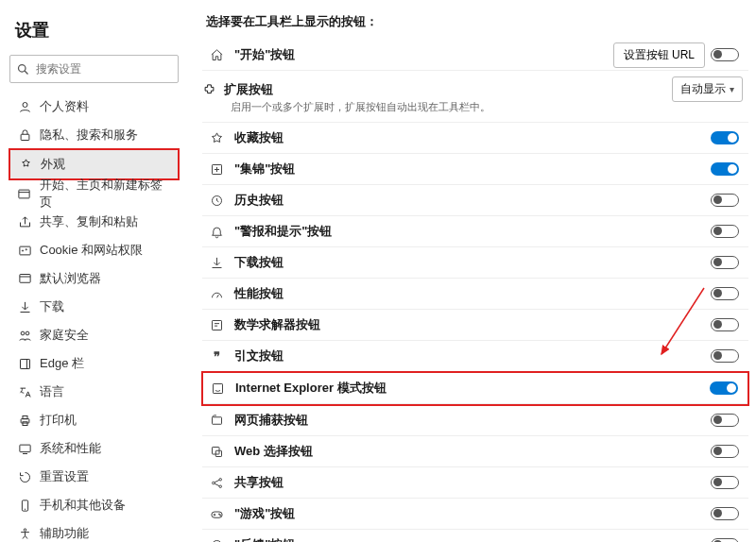 The image size is (756, 542). I want to click on sidebar-item-download: 下载, so click(94, 307).